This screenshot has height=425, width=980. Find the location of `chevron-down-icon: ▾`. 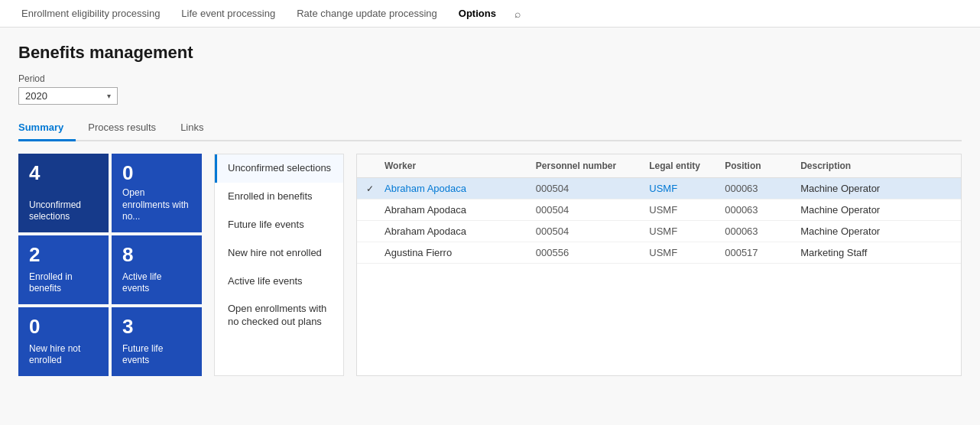

chevron-down-icon: ▾ is located at coordinates (109, 96).